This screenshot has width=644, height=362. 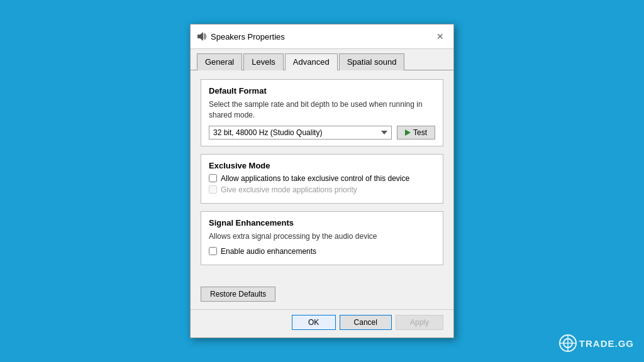 I want to click on exclusive-control-row: Allow applications to take exclusive con…, so click(x=322, y=178).